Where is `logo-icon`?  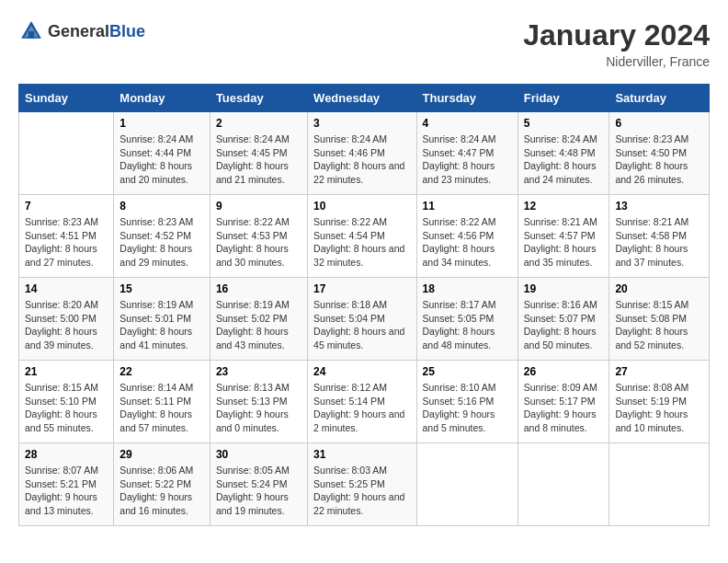 logo-icon is located at coordinates (31, 31).